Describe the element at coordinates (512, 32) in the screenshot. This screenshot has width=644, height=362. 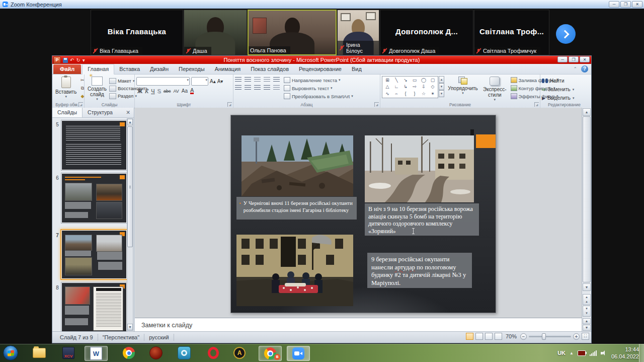
I see `participant-tile-svitlana: Світлана Троф... Світлана Трофимчук` at that location.